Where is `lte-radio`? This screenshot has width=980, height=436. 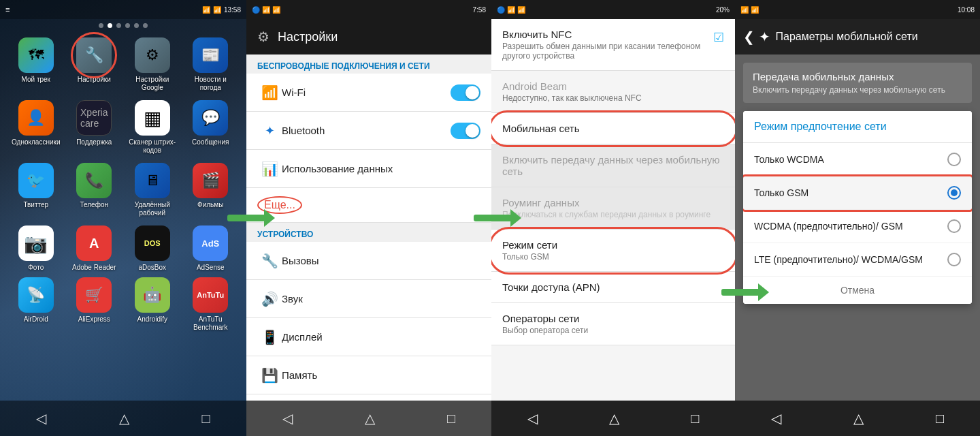
lte-radio is located at coordinates (954, 260).